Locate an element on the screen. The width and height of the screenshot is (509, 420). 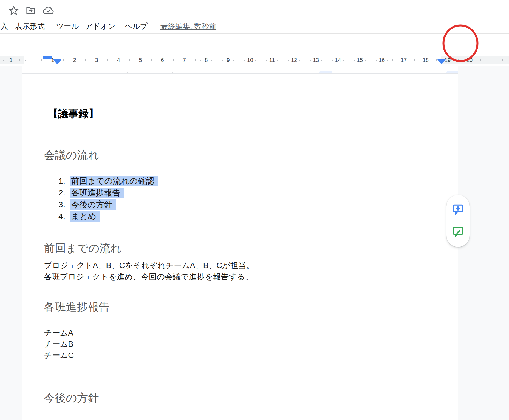
first-line-indent-marker is located at coordinates (47, 58).